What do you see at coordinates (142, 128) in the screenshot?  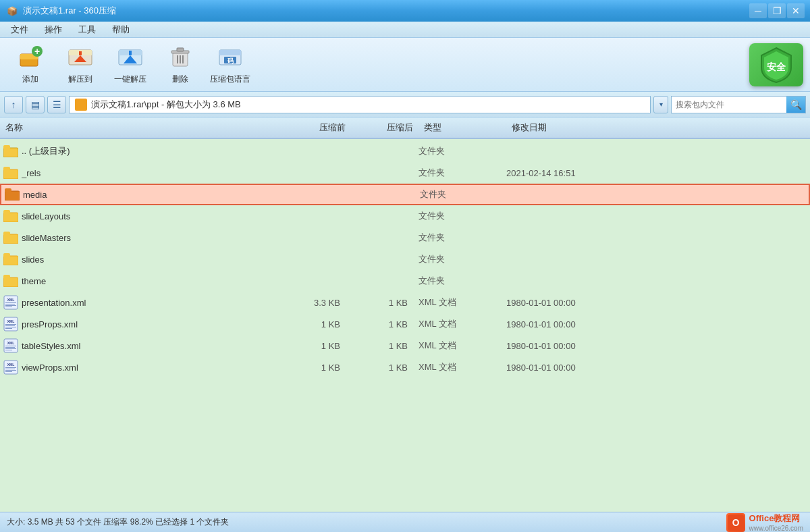 I see `col-header-name: 名称` at bounding box center [142, 128].